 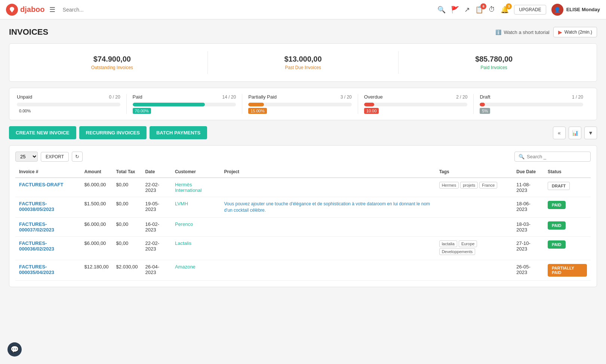 What do you see at coordinates (304, 63) in the screenshot?
I see `pastdue-card: $13.000,00 Past Due Invoices` at bounding box center [304, 63].